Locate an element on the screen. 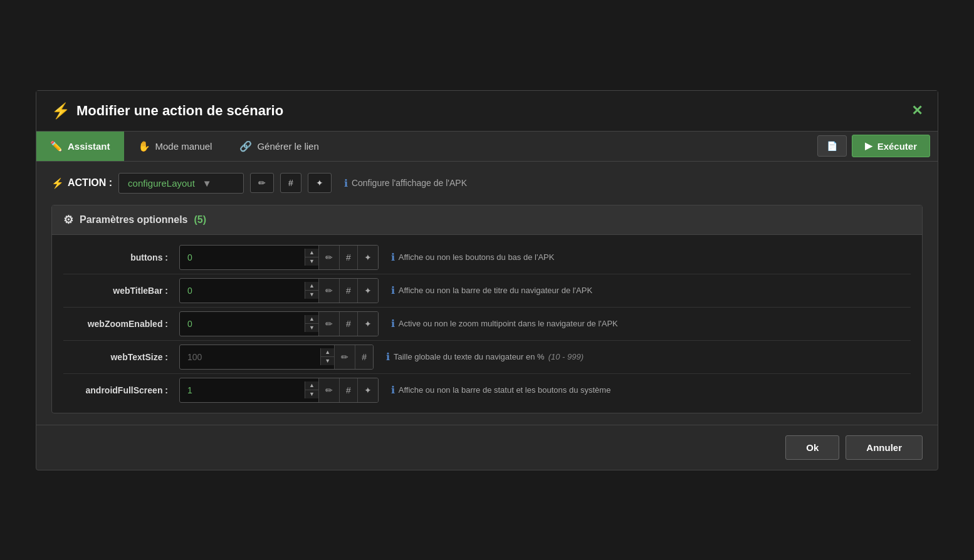 The width and height of the screenshot is (974, 560). wand-icon: ✏️ is located at coordinates (56, 147).